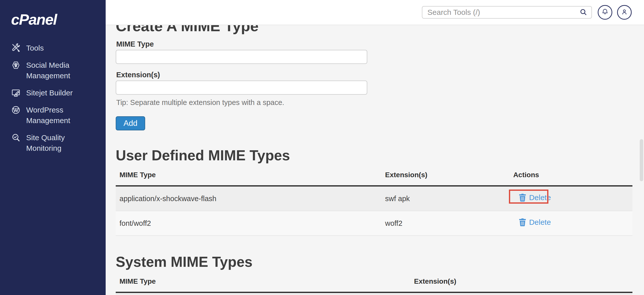  I want to click on magnifier-check-icon, so click(16, 138).